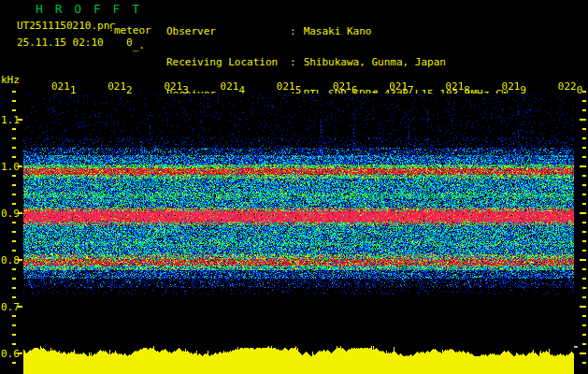 This screenshot has width=588, height=374. What do you see at coordinates (64, 88) in the screenshot?
I see `time-tick-label: 0211` at bounding box center [64, 88].